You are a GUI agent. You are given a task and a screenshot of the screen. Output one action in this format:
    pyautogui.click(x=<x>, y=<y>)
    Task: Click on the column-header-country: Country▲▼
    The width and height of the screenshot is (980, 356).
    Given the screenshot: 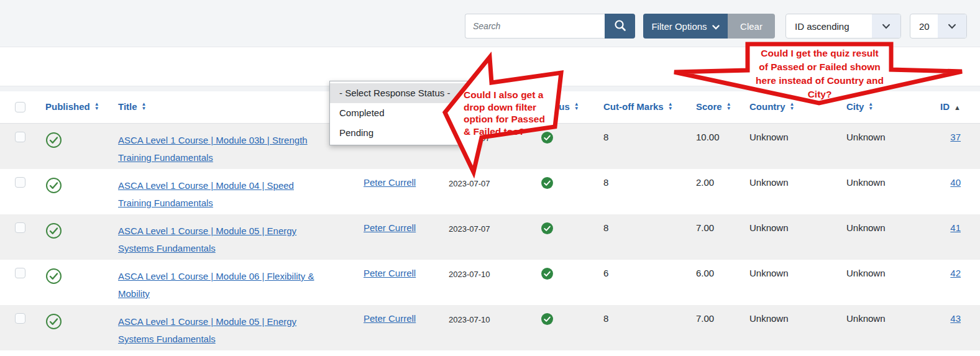 What is the action you would take?
    pyautogui.click(x=790, y=107)
    